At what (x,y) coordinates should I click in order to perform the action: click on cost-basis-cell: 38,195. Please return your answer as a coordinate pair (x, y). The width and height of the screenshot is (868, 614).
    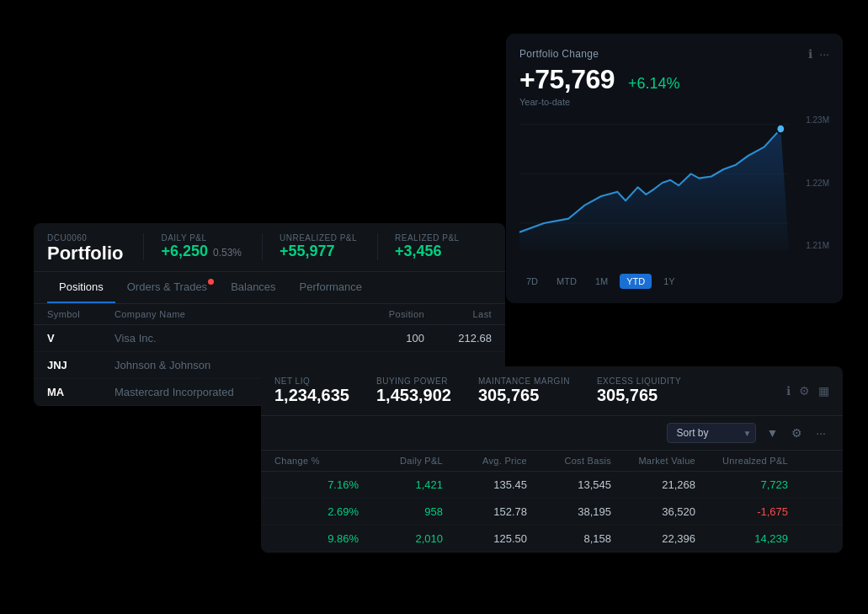
    Looking at the image, I should click on (569, 512).